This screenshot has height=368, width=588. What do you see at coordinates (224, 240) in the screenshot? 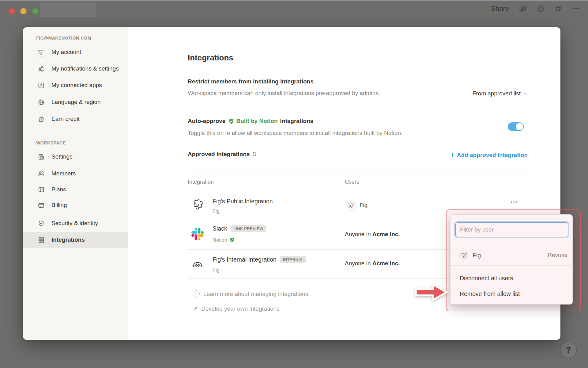
I see `integration-owner: Notion` at bounding box center [224, 240].